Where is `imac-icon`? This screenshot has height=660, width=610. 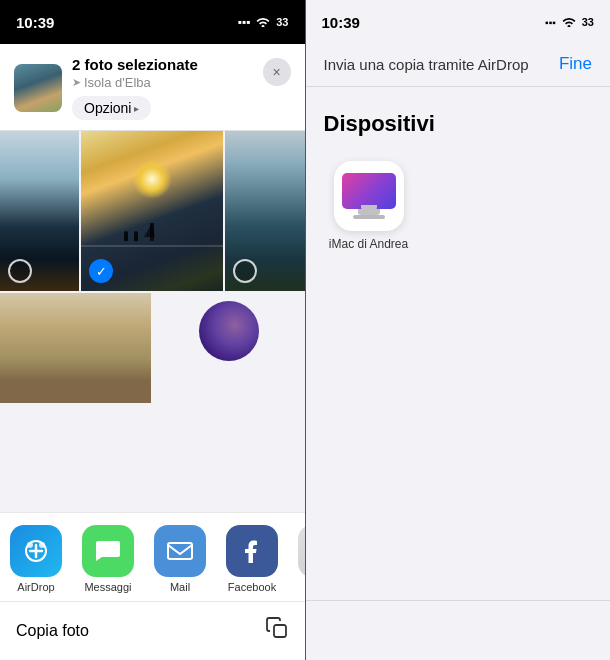
imac-icon is located at coordinates (369, 196).